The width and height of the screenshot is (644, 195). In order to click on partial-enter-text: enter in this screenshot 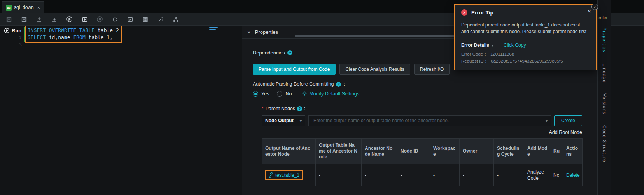, I will do `click(603, 18)`.